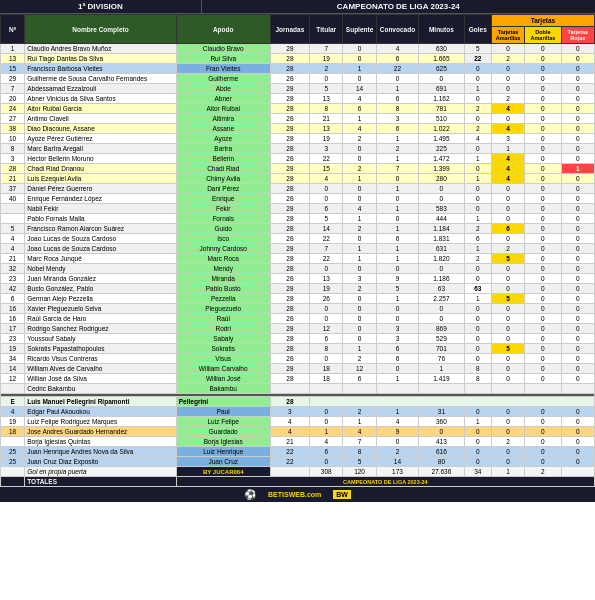 The image size is (595, 600). I want to click on player-apodo: Aitor Ruibal, so click(223, 109).